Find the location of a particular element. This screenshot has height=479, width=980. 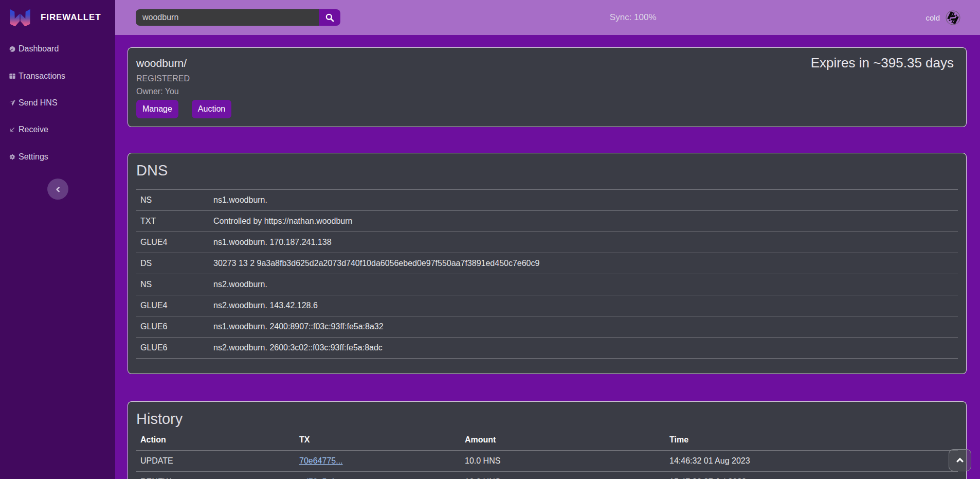

topbar-right: cold is located at coordinates (943, 17).